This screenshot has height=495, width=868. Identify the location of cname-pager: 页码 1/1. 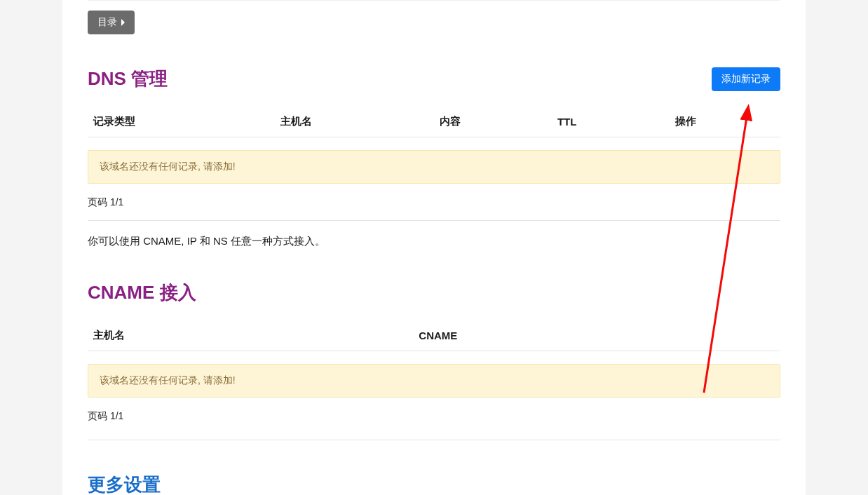
(434, 416).